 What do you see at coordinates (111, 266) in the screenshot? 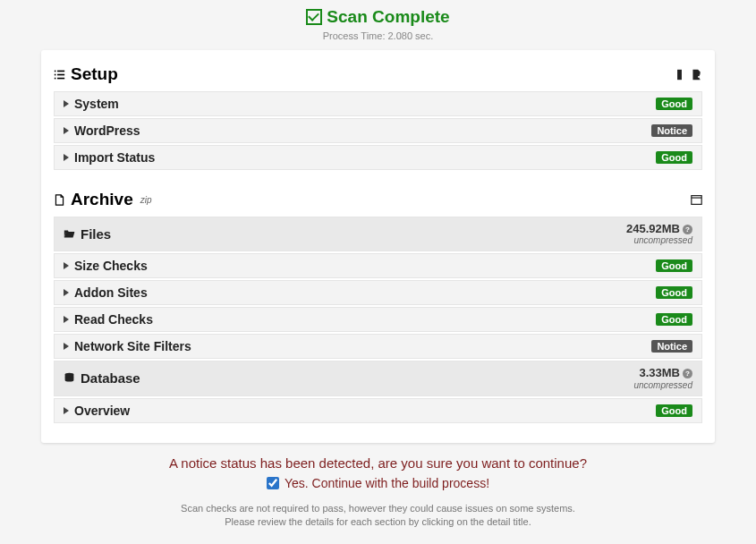
I see `files-label: Size Checks` at bounding box center [111, 266].